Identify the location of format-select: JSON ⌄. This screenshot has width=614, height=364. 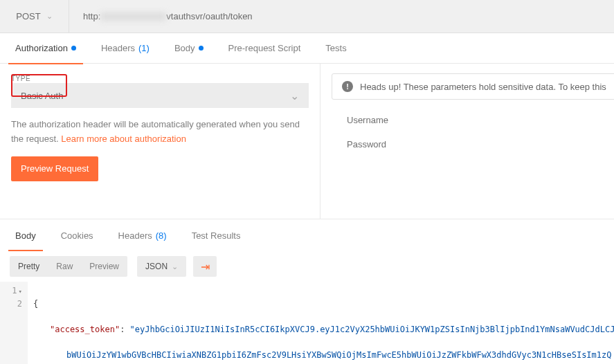
(162, 266).